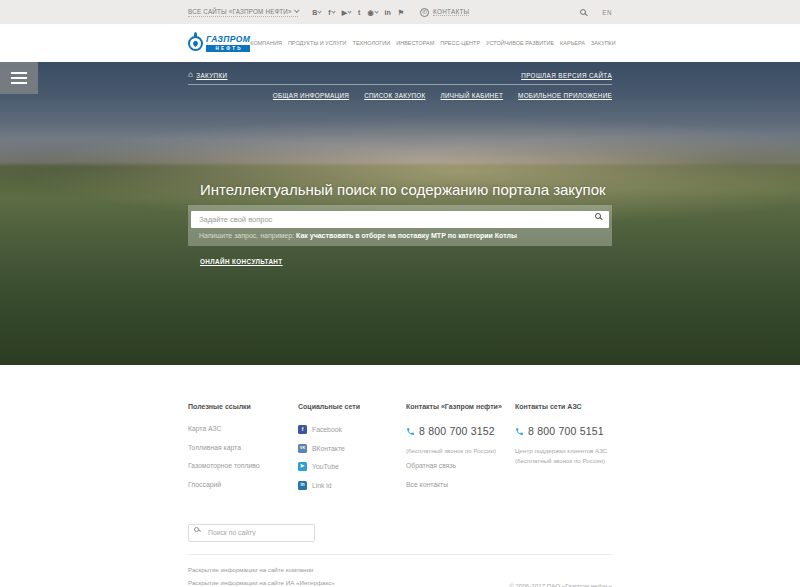 Image resolution: width=800 pixels, height=587 pixels. What do you see at coordinates (565, 96) in the screenshot?
I see `tab-mobile-app: МОБИЛЬНОЕ ПРИЛОЖЕНИЕ` at bounding box center [565, 96].